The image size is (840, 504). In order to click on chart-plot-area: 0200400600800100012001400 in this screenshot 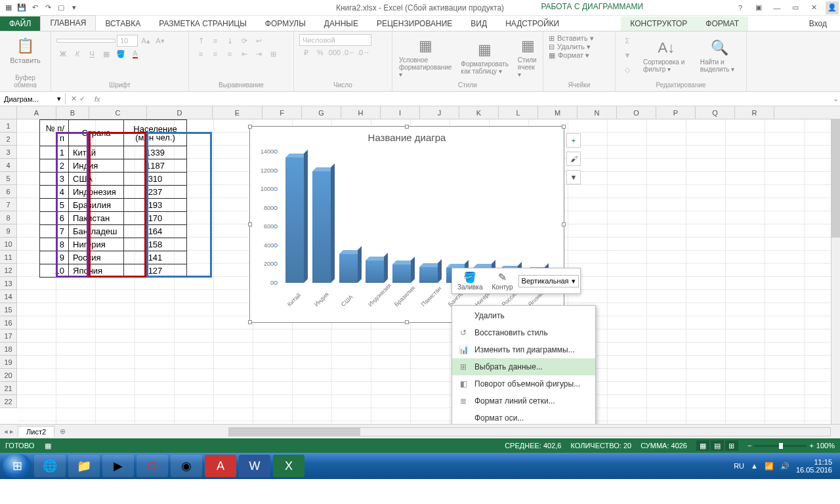, I will do `click(413, 217)`.